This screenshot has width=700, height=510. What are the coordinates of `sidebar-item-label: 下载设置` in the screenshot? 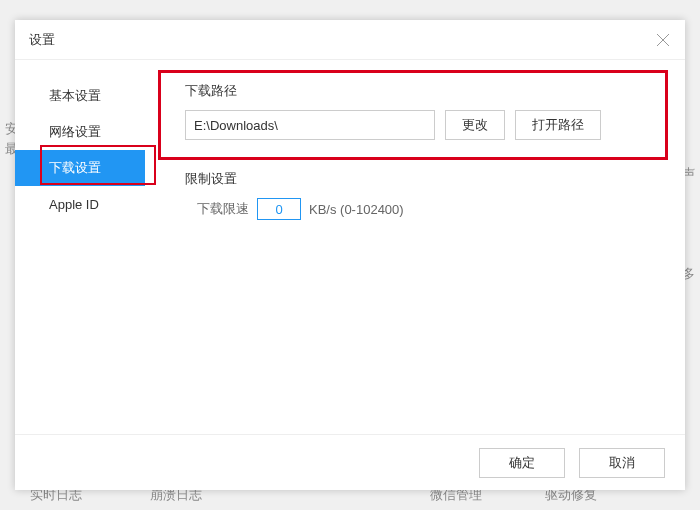 It's located at (75, 168).